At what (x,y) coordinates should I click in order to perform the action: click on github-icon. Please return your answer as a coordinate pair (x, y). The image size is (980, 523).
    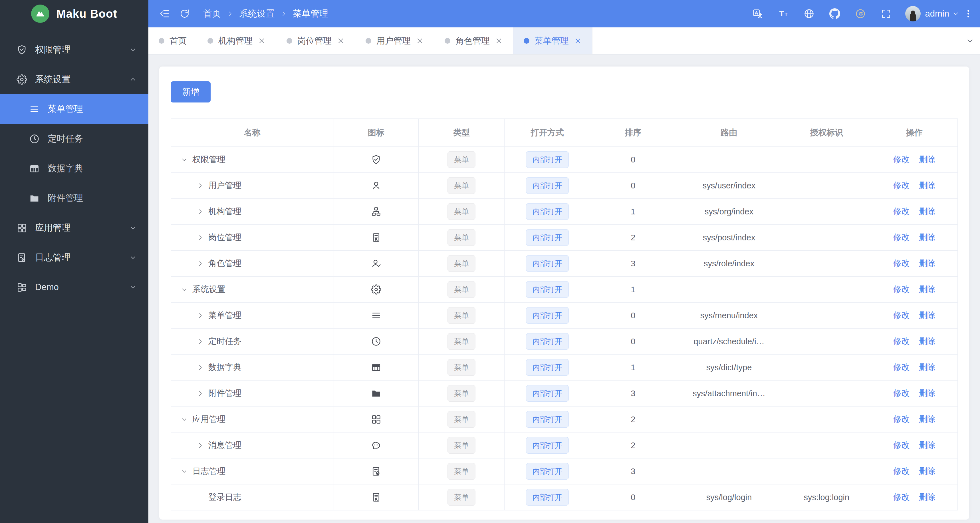
    Looking at the image, I should click on (835, 14).